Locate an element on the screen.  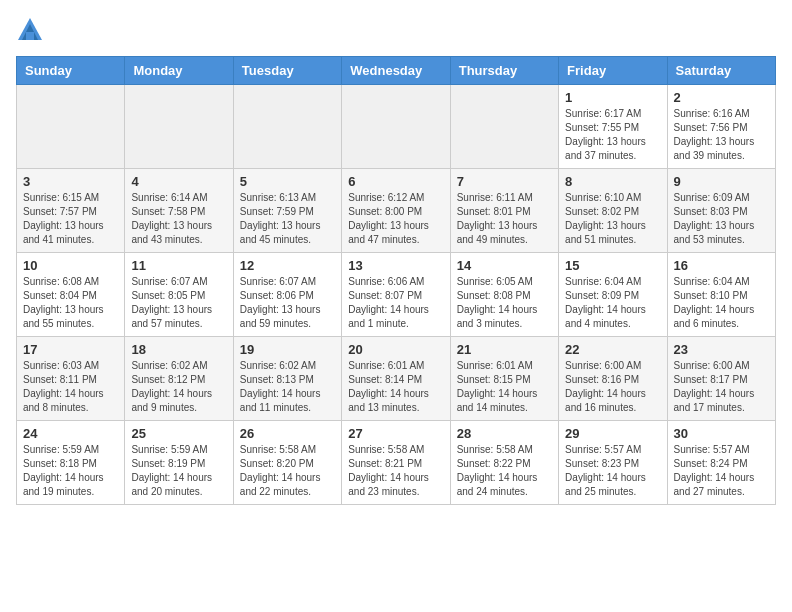
day-info: Sunrise: 6:10 AM Sunset: 8:02 PM Dayligh… is located at coordinates (612, 219).